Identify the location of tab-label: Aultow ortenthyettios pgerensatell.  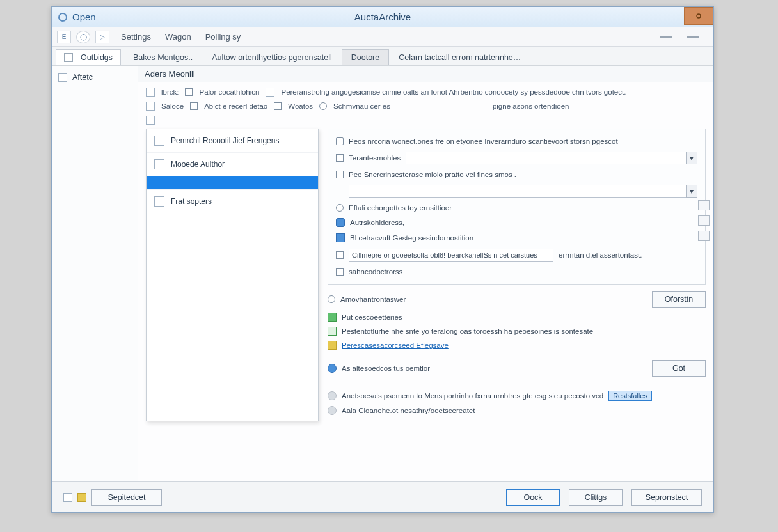
(272, 58).